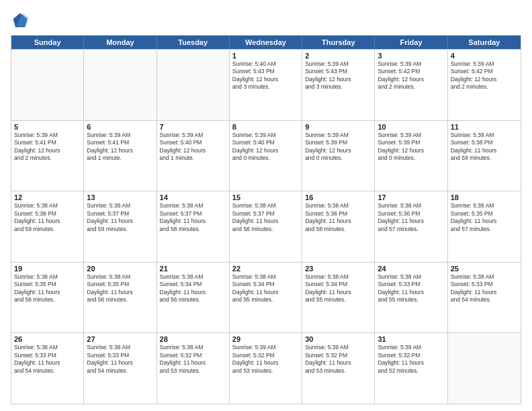 This screenshot has height=411, width=532. I want to click on cell-info-line: Sunset: 5:40 PM, so click(193, 142).